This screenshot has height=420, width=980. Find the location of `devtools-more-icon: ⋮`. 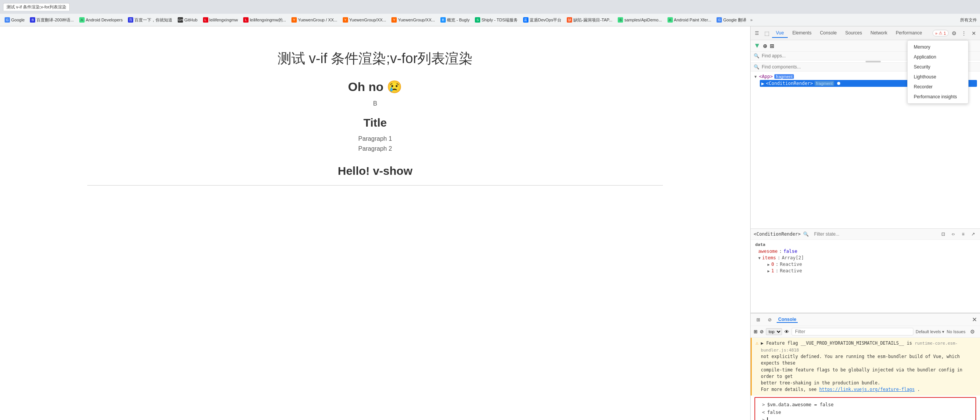

devtools-more-icon: ⋮ is located at coordinates (964, 33).